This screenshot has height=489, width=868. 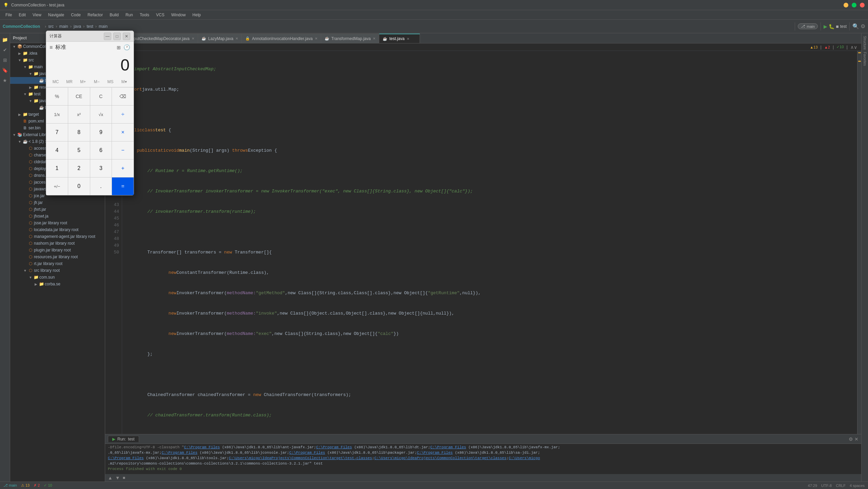 I want to click on maximize-button, so click(x=854, y=5).